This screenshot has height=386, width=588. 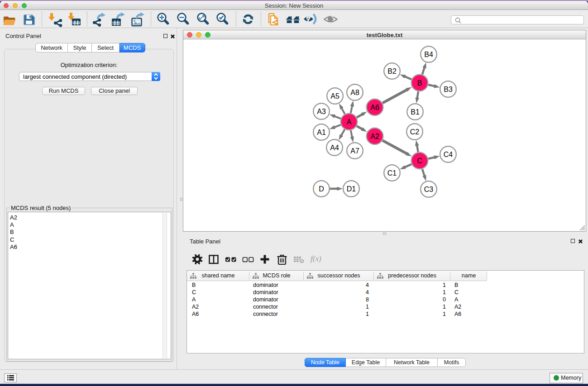 What do you see at coordinates (321, 132) in the screenshot?
I see `svg-text: A1` at bounding box center [321, 132].